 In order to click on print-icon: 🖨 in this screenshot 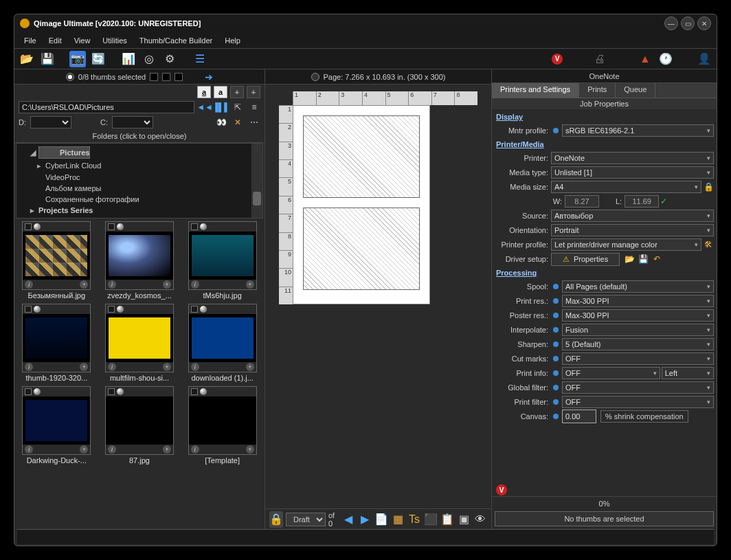, I will do `click(600, 59)`.